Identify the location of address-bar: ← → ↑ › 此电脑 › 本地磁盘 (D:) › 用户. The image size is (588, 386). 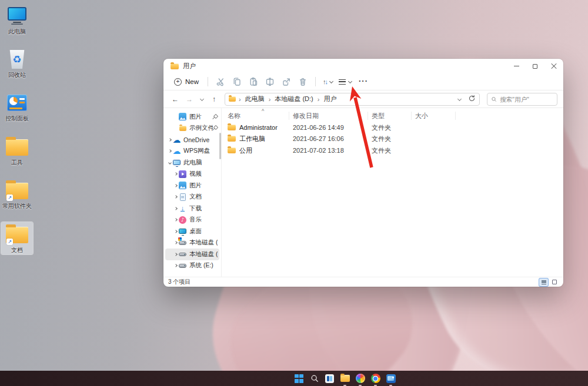
(363, 99).